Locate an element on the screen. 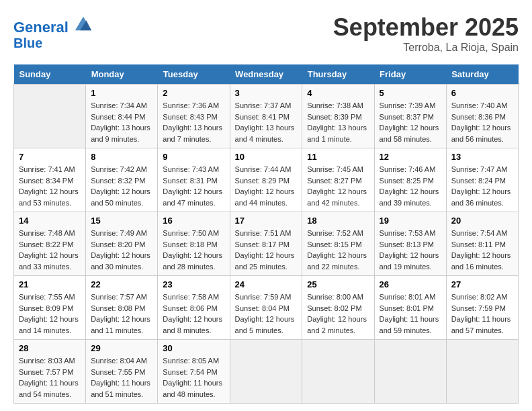 The width and height of the screenshot is (532, 411). day-number: 17 is located at coordinates (266, 220).